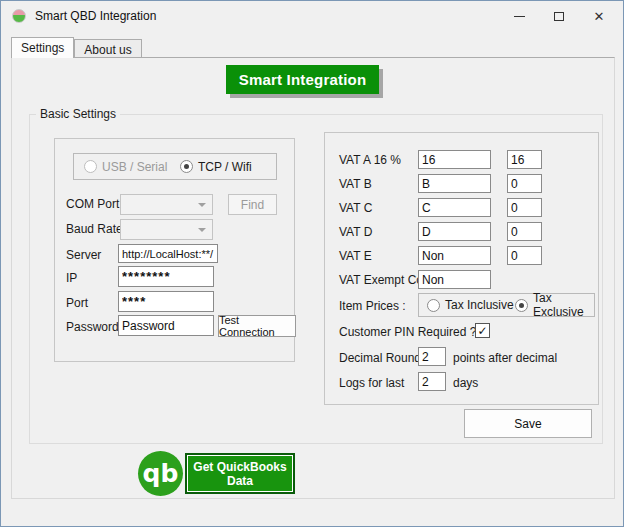  Describe the element at coordinates (528, 424) in the screenshot. I see `save-button-label: Save` at that location.